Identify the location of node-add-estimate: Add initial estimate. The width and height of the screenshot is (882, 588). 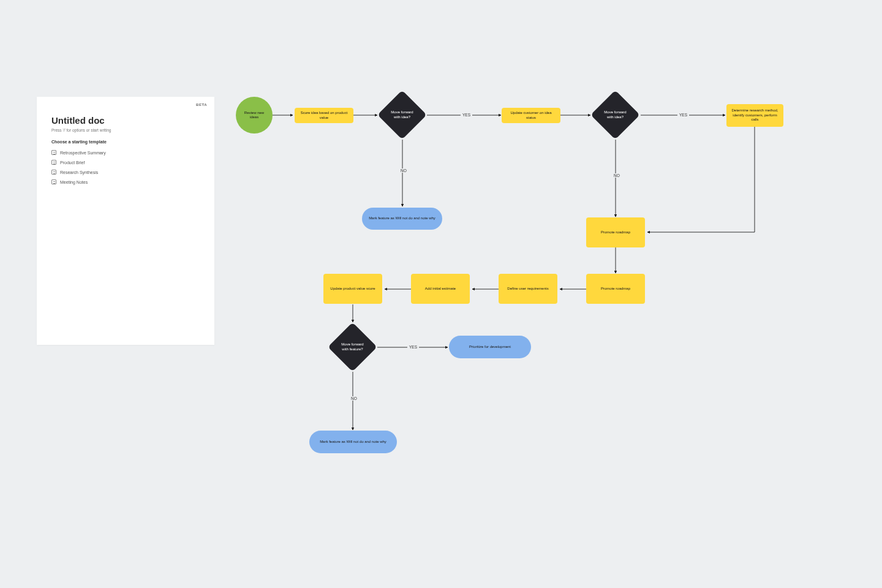
(440, 289).